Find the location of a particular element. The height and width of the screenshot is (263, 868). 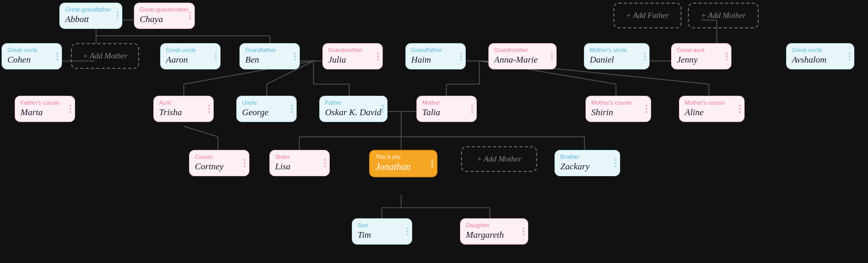

node-tim: Son Tim is located at coordinates (382, 231).